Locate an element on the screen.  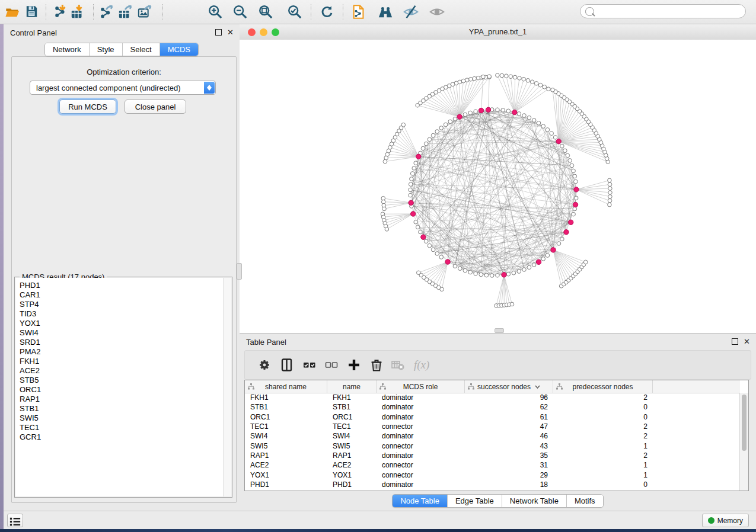
cell-shared-name: YOX1 is located at coordinates (286, 475).